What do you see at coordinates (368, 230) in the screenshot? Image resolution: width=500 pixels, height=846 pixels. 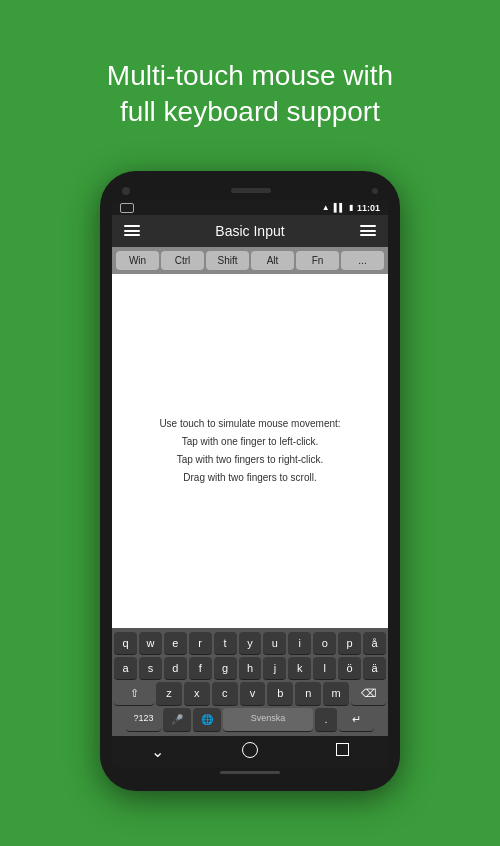 I see `overflow-menu-icon` at bounding box center [368, 230].